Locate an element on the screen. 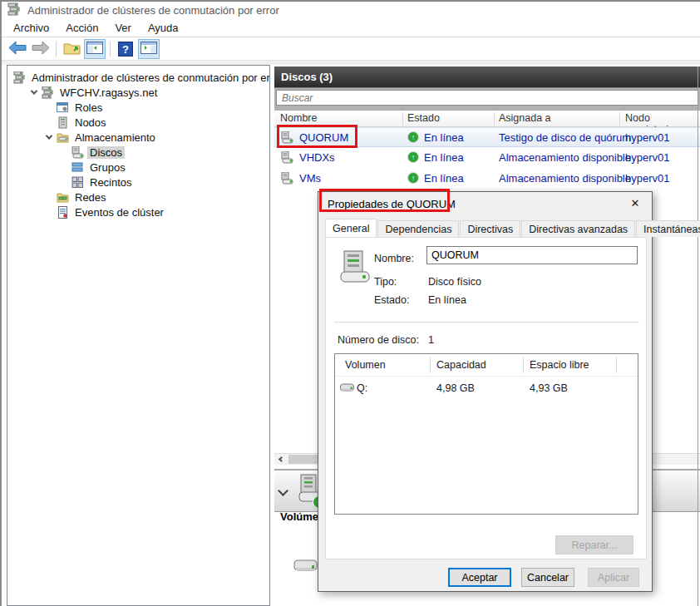  tree-item-roles: Roles is located at coordinates (138, 107).